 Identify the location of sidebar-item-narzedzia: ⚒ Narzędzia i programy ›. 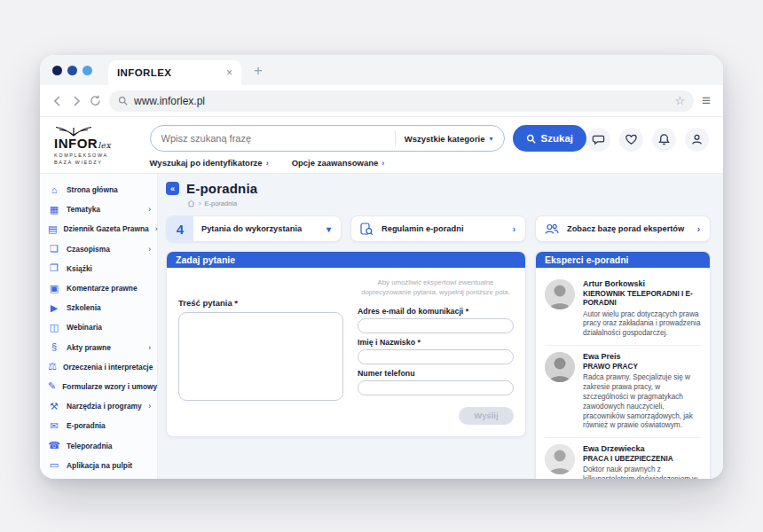
(100, 406).